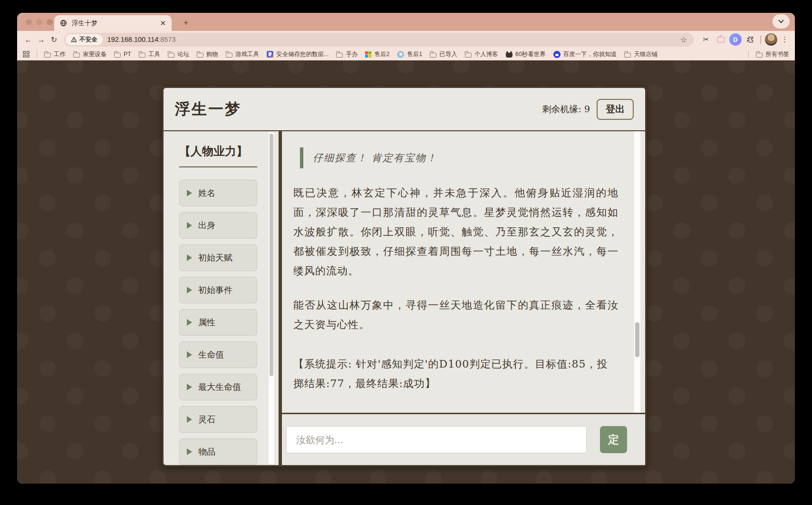 The width and height of the screenshot is (812, 505). I want to click on d-extension-icon: D, so click(735, 39).